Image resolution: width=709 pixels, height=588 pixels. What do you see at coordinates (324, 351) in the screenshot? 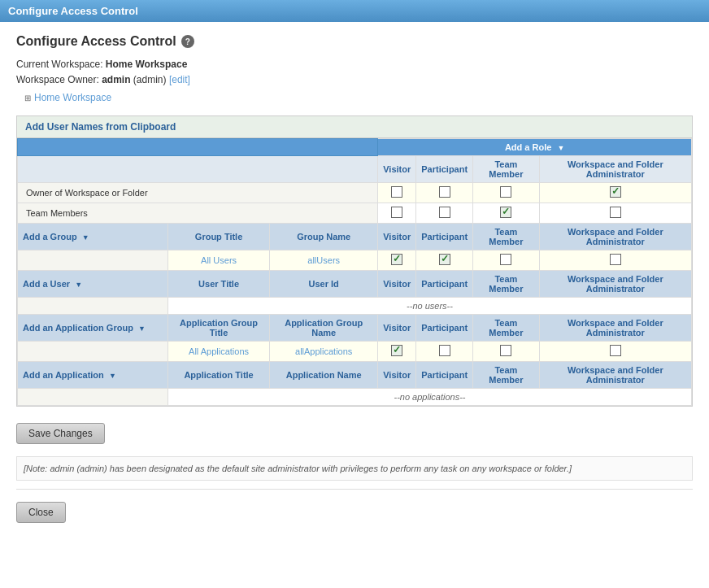
I see `all-apps-name-cell: allApplications` at bounding box center [324, 351].